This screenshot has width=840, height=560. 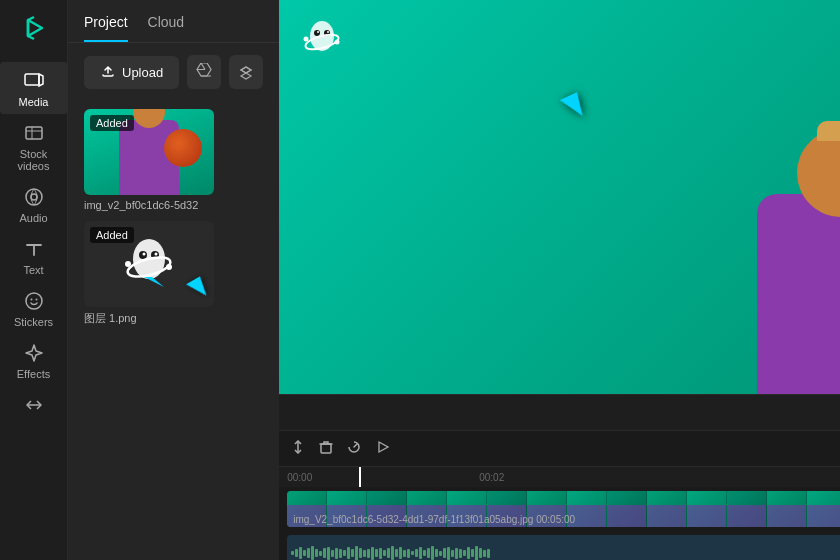 What do you see at coordinates (560, 546) in the screenshot?
I see `audio-track` at bounding box center [560, 546].